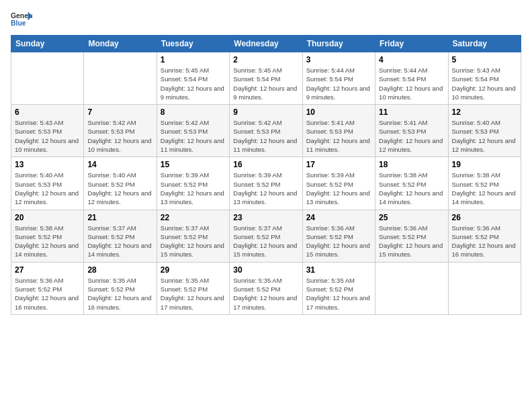 The height and width of the screenshot is (411, 532). What do you see at coordinates (120, 218) in the screenshot?
I see `day-number: 21` at bounding box center [120, 218].